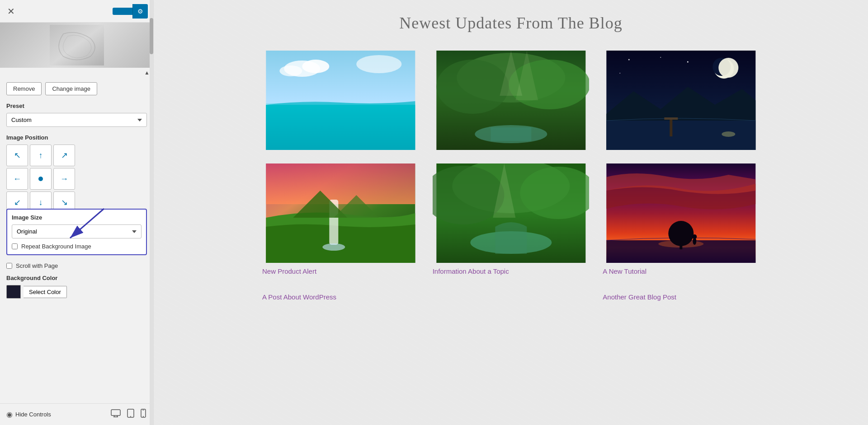 This screenshot has width=868, height=425. I want to click on desktop-icon-button, so click(116, 415).